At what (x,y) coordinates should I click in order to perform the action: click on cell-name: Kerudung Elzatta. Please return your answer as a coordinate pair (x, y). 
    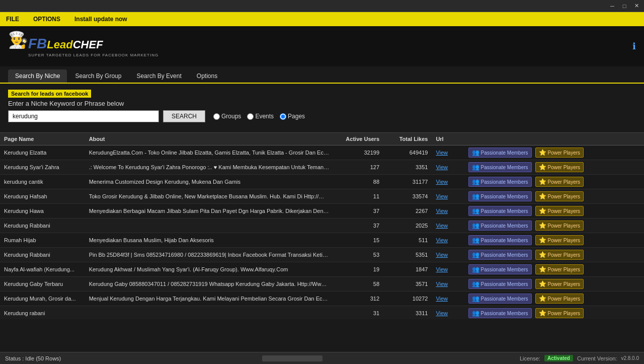
    Looking at the image, I should click on (42, 153).